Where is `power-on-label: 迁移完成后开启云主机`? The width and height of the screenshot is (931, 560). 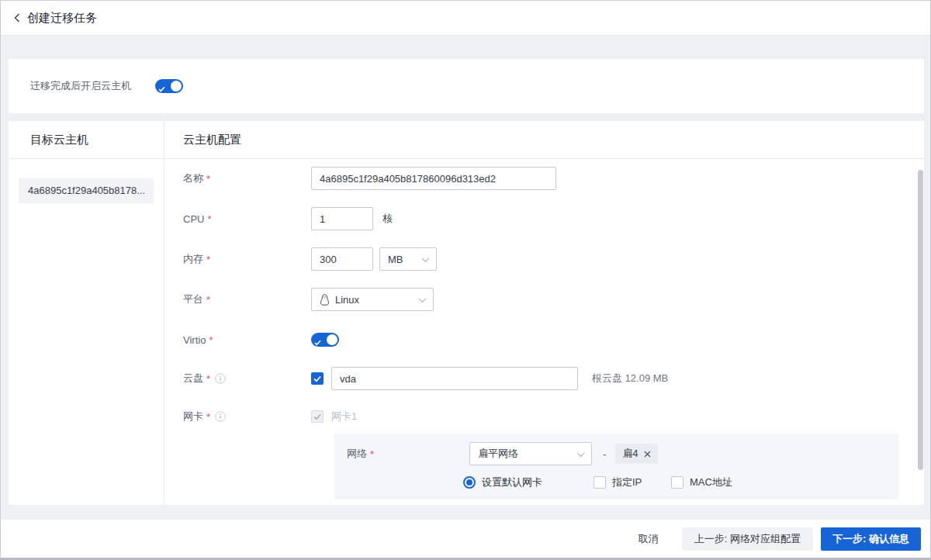 power-on-label: 迁移完成后开启云主机 is located at coordinates (81, 86).